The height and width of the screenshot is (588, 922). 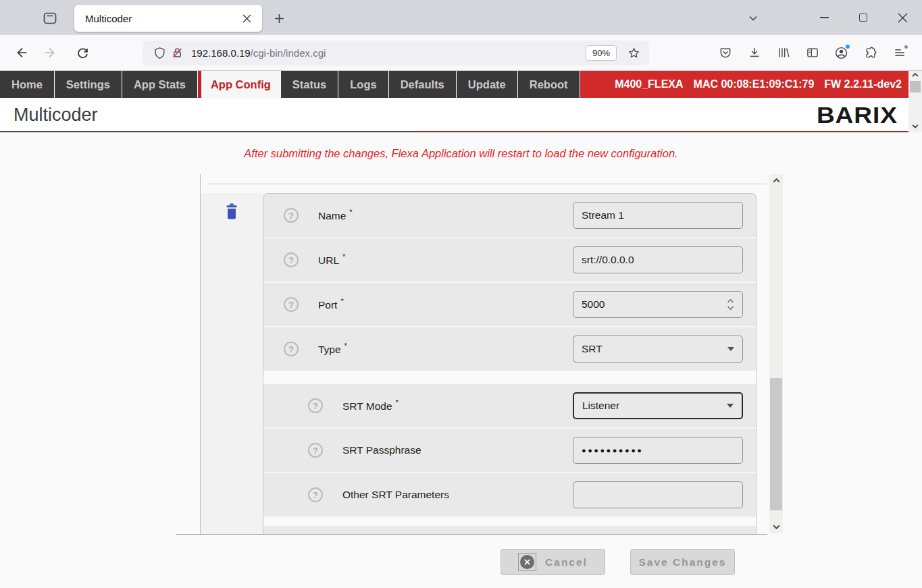 What do you see at coordinates (915, 101) in the screenshot?
I see `frame-scrollbar` at bounding box center [915, 101].